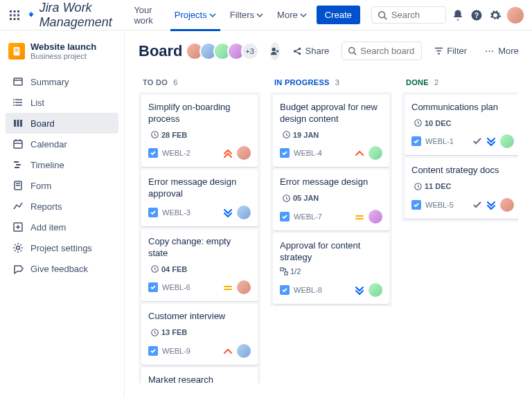 The height and width of the screenshot is (398, 532). What do you see at coordinates (200, 265) in the screenshot?
I see `card: Copy change: empty state 04 FEBWEBL-6` at bounding box center [200, 265].